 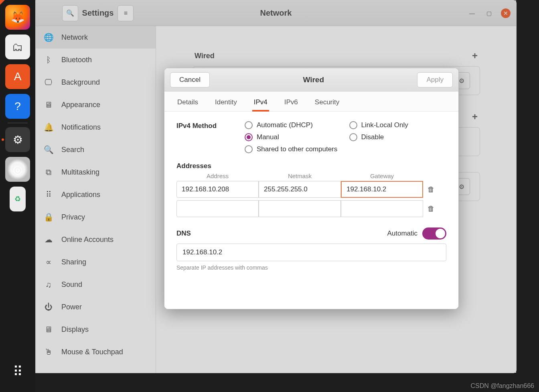 What do you see at coordinates (294, 125) in the screenshot?
I see `radio-auto-dhcp: Automatic (DHCP)` at bounding box center [294, 125].